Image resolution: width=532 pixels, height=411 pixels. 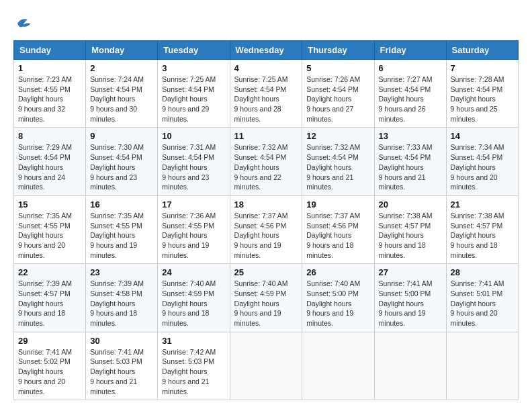 I want to click on weekday-sunday: Sunday, so click(x=50, y=50).